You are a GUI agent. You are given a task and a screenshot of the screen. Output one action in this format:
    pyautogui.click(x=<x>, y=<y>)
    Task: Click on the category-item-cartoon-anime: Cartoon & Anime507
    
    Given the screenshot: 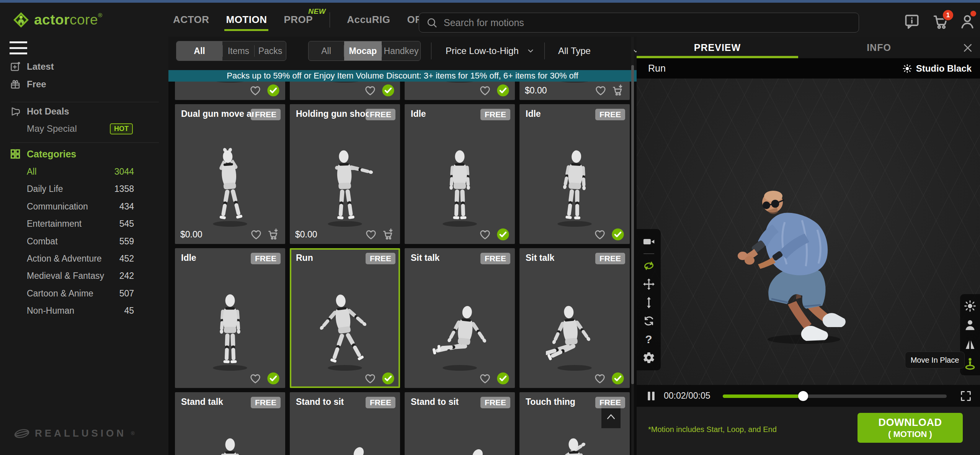 What is the action you would take?
    pyautogui.click(x=84, y=293)
    